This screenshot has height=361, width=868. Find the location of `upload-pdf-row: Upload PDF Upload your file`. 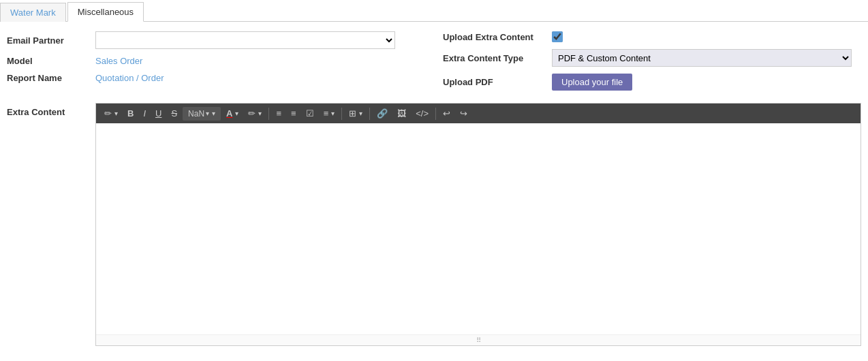

upload-pdf-row: Upload PDF Upload your file is located at coordinates (652, 82).